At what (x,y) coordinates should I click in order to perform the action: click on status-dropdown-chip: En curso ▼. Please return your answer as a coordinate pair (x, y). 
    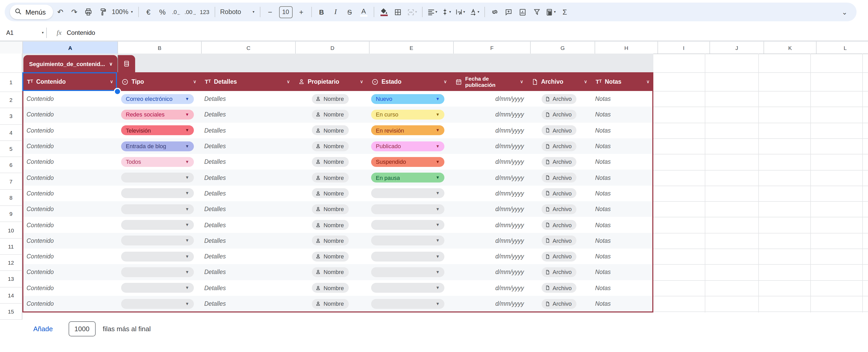
    Looking at the image, I should click on (408, 115).